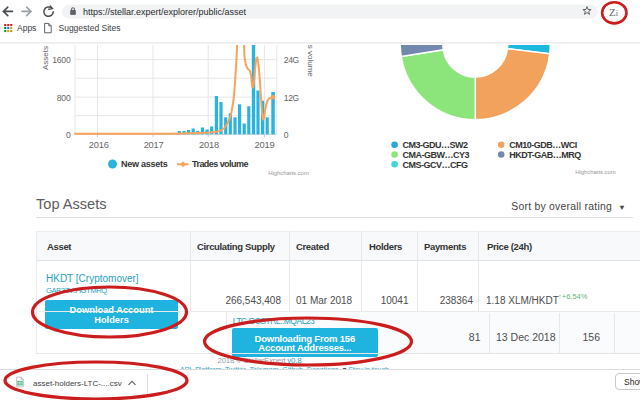  I want to click on svg-text: CMS-GCV…CFG, so click(436, 165).